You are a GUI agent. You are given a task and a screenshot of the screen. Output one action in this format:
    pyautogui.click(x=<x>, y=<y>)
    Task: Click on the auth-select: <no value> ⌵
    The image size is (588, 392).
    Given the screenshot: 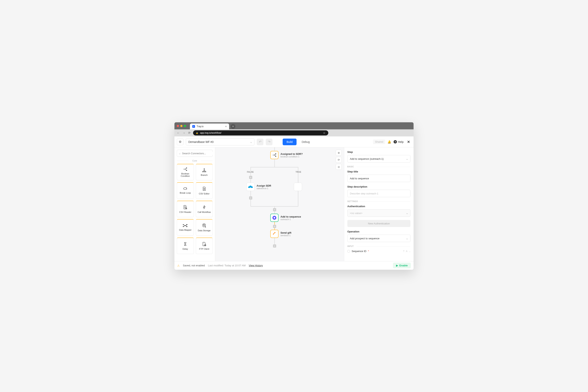 What is the action you would take?
    pyautogui.click(x=379, y=213)
    